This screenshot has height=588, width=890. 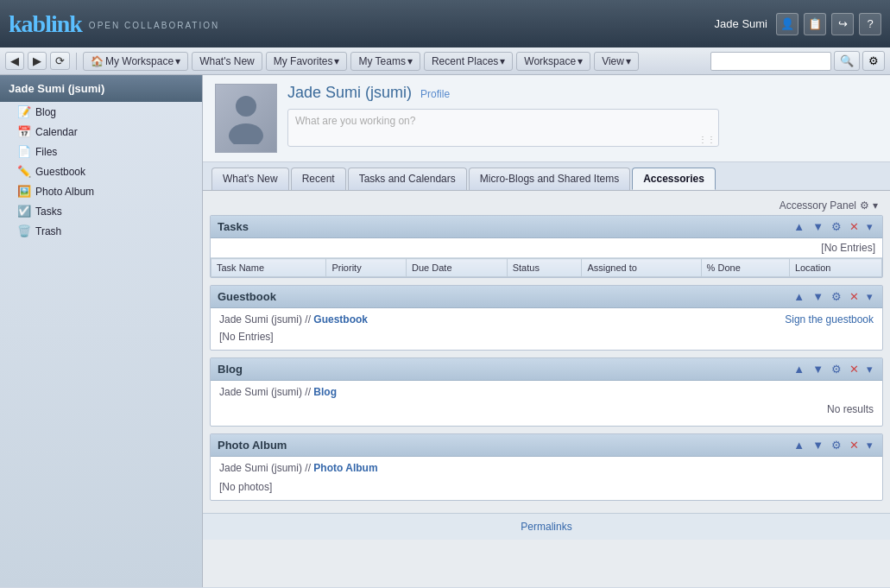 I want to click on refresh-button: ⟳, so click(x=60, y=60).